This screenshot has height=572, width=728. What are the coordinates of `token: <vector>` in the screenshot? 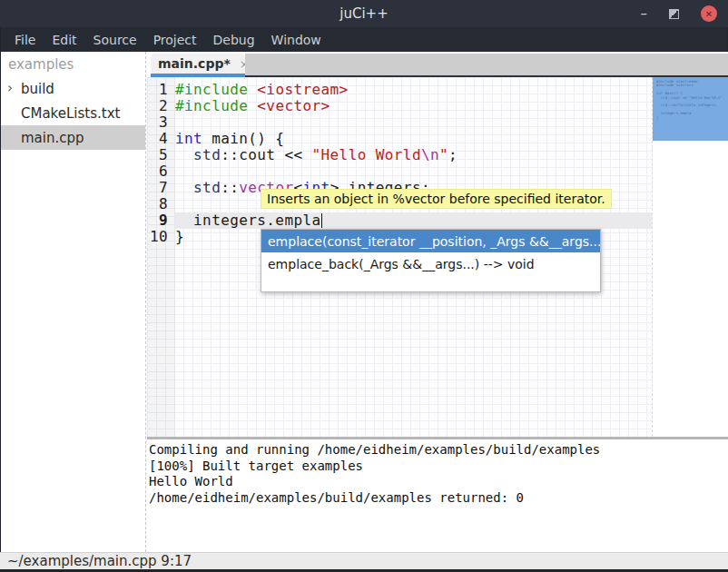 It's located at (293, 105).